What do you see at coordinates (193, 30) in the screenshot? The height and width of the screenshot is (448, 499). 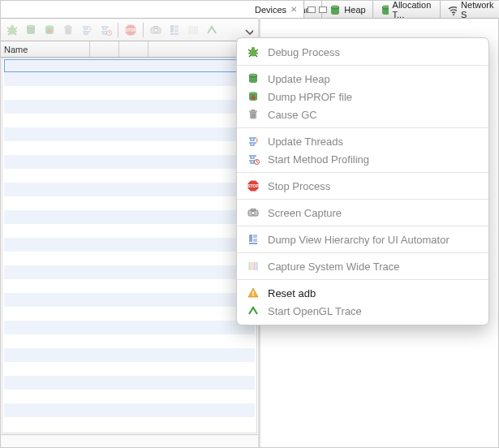 I see `toolbar-system-trace-button` at bounding box center [193, 30].